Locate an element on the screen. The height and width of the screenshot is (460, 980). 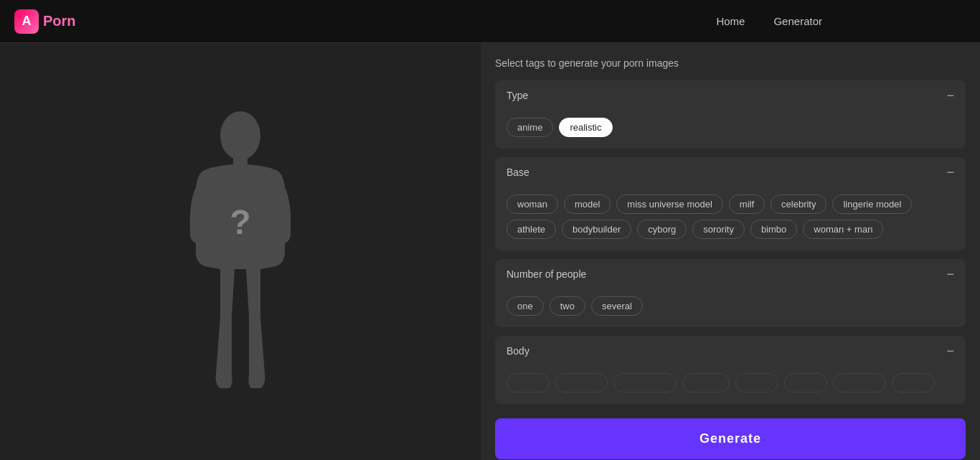
generate-button: Generate is located at coordinates (730, 439).